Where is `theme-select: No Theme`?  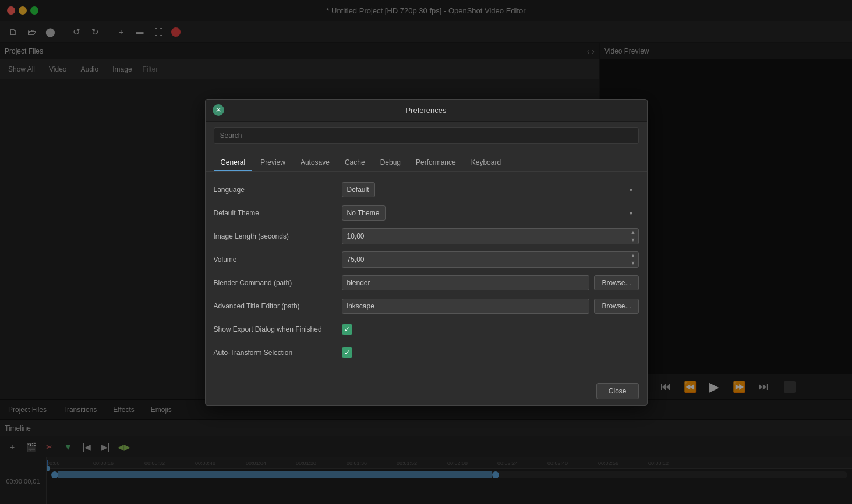
theme-select: No Theme is located at coordinates (363, 213).